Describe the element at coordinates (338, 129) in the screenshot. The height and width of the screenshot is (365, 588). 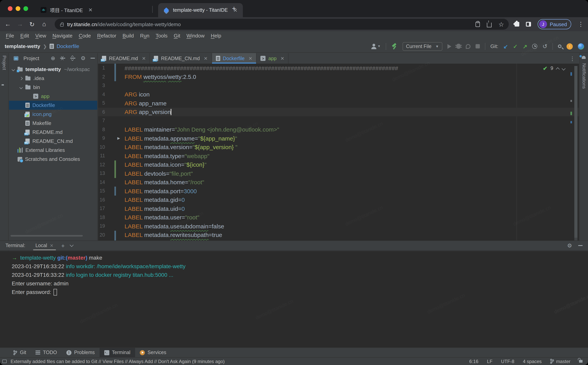
I see `code-line-8: 8LABEL maintainer="John Deng <john.deng@…` at that location.